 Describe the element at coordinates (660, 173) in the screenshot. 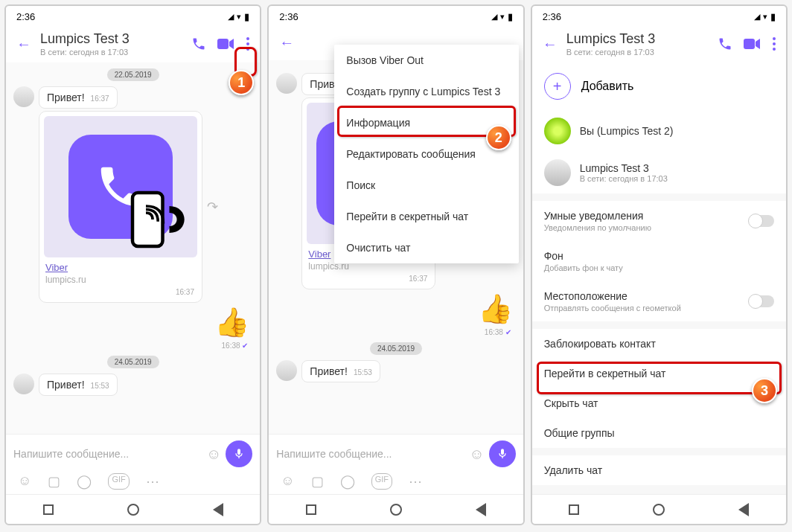

I see `member-row-contact: Lumpics Test 3 В сети: сегодня в 17:03` at that location.